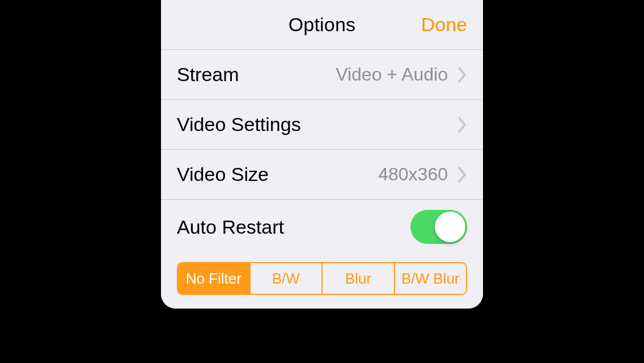 This screenshot has width=644, height=363. I want to click on panel-header: Options Done, so click(322, 25).